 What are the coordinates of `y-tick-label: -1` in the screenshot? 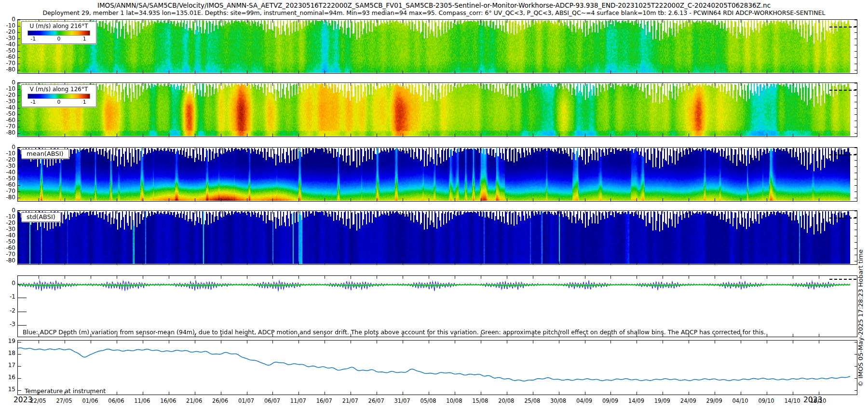 It's located at (8, 297).